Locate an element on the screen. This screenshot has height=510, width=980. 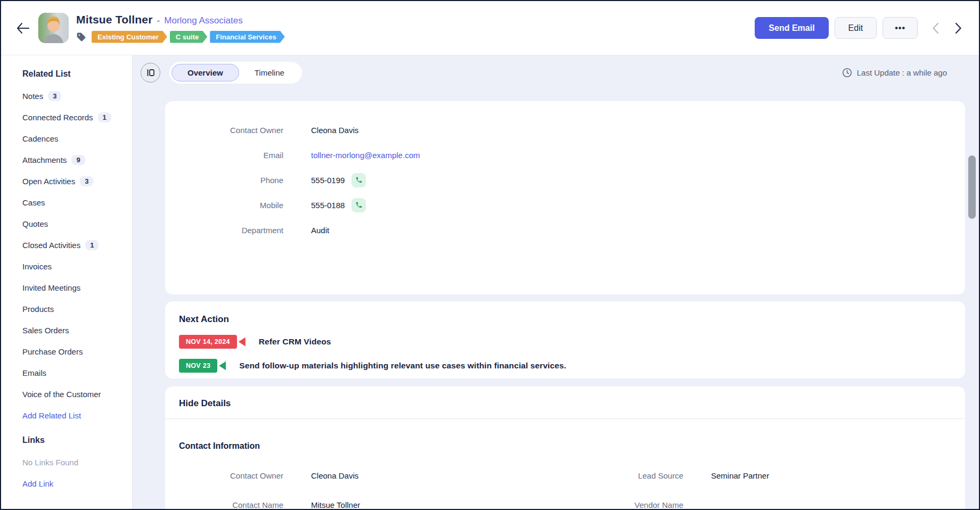
panel-toggle-icon is located at coordinates (150, 72).